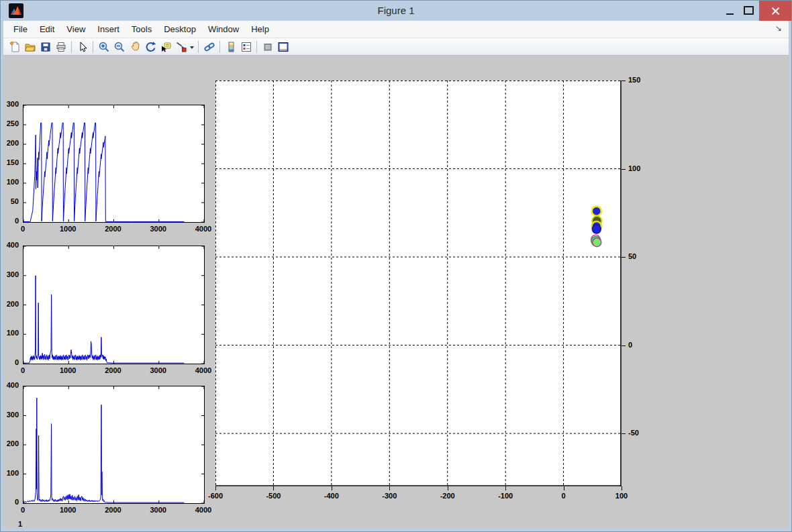 This screenshot has height=532, width=792. Describe the element at coordinates (30, 47) in the screenshot. I see `open-file-icon` at that location.